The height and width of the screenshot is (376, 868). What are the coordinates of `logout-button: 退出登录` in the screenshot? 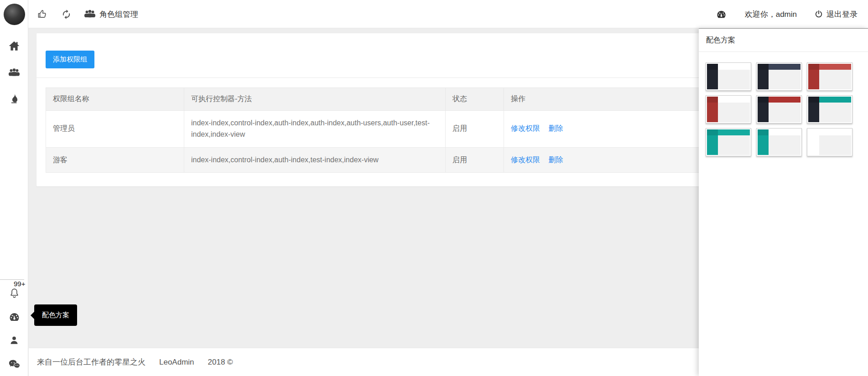 It's located at (836, 15).